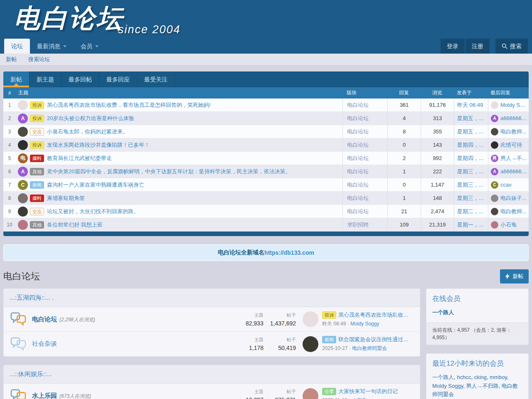 The image size is (532, 399). Describe the element at coordinates (91, 118) in the screenshot. I see `topic-title-link: 20岁出头被公权力迫害是种什么体验` at that location.